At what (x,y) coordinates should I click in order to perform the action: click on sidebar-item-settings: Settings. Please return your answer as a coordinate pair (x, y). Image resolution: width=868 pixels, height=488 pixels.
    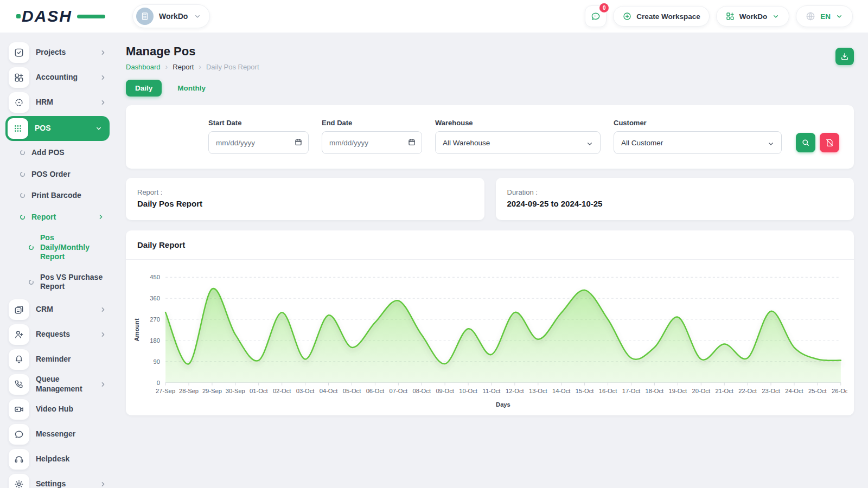
    Looking at the image, I should click on (58, 480).